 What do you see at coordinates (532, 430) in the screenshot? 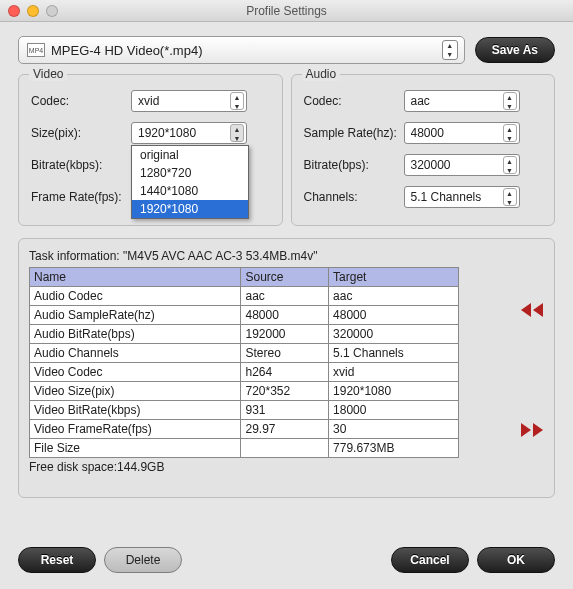
I see `double-forward-icon` at bounding box center [532, 430].